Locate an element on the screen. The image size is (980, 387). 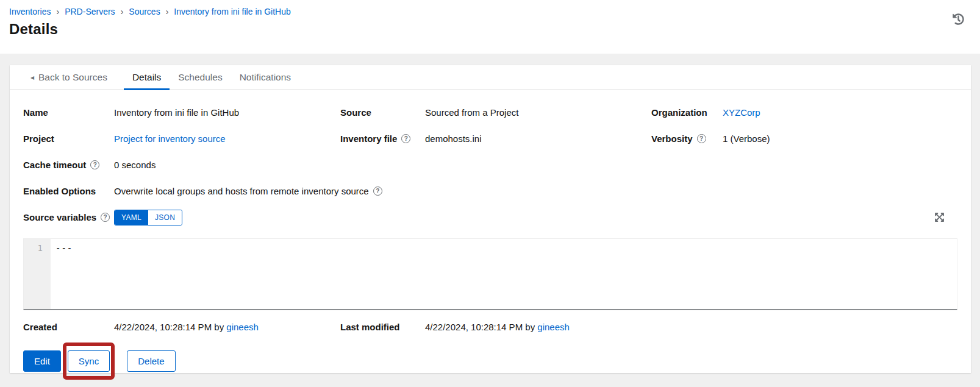
expand-icon is located at coordinates (939, 217).